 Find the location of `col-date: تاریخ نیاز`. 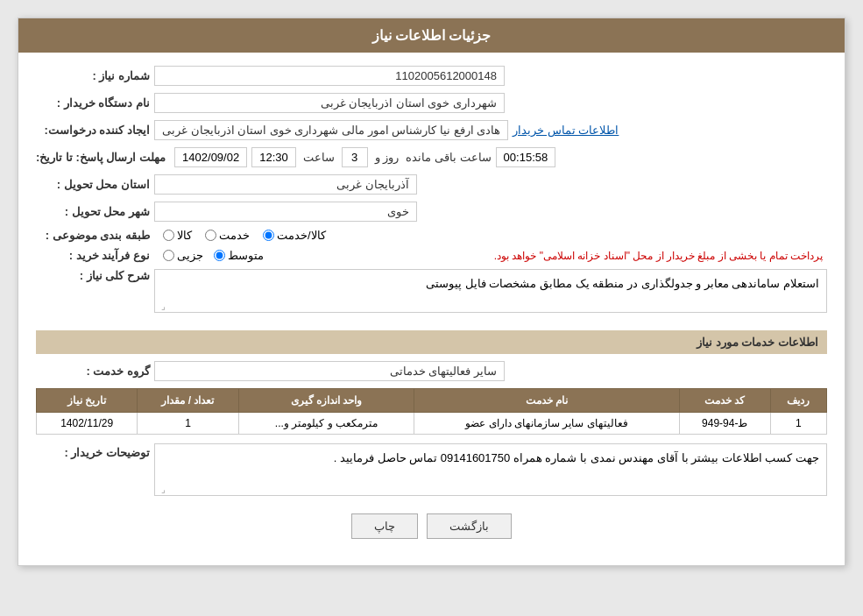

col-date: تاریخ نیاز is located at coordinates (88, 401).